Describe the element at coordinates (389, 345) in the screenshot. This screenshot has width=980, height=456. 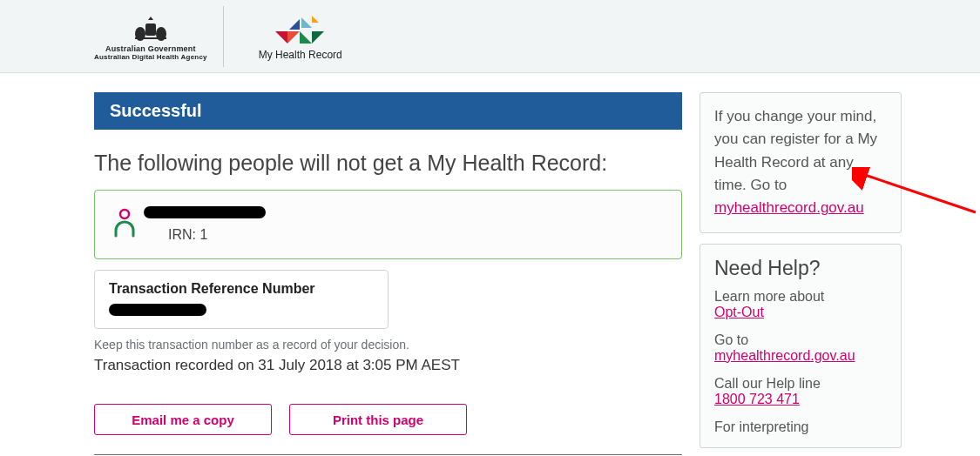
I see `keep-note: Keep this transaction number as a record…` at that location.